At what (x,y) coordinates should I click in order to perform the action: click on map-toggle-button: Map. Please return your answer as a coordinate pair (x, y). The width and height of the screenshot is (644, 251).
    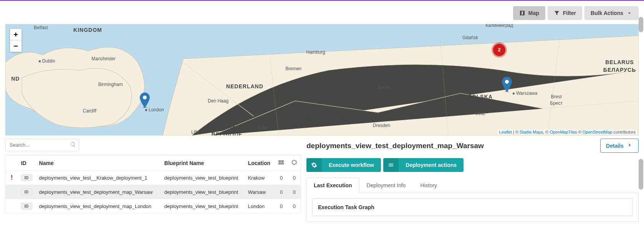
    Looking at the image, I should click on (529, 13).